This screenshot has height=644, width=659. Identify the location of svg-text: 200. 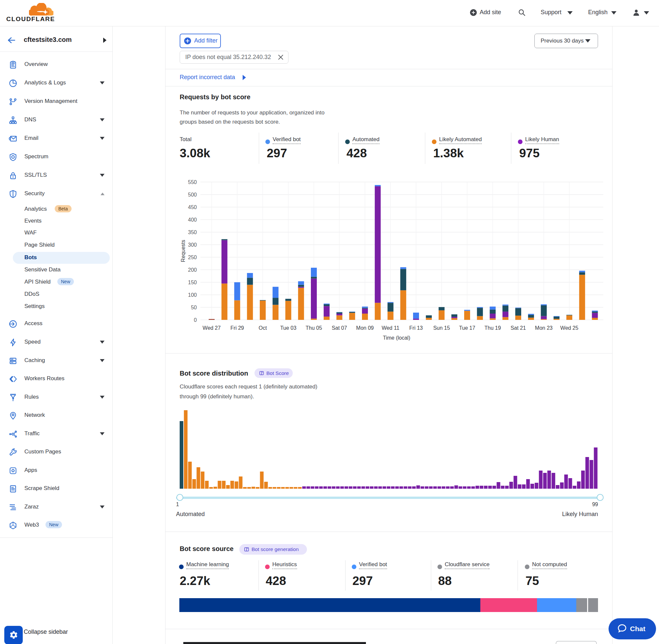
(192, 270).